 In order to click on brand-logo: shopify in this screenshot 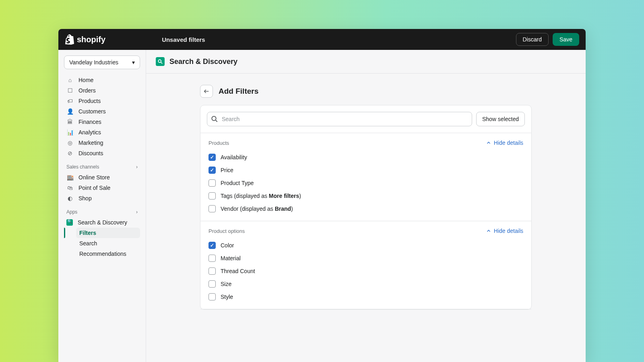, I will do `click(85, 39)`.